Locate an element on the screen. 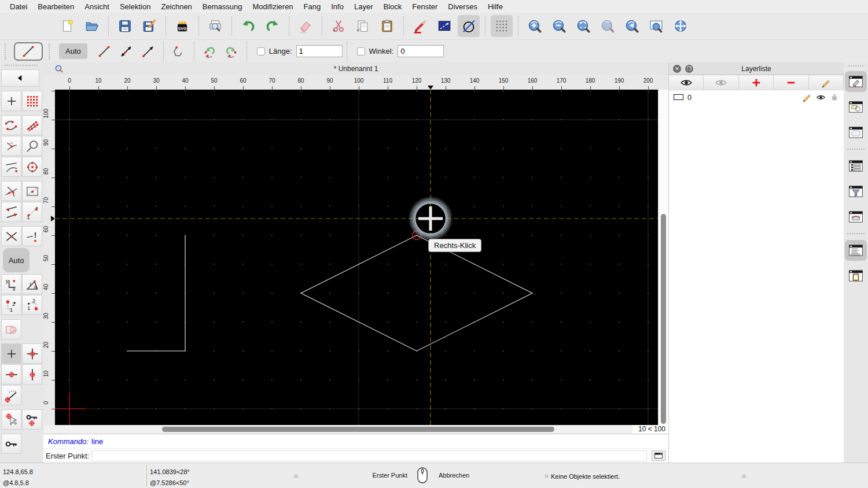 The image size is (868, 488). line-two-points-button is located at coordinates (104, 51).